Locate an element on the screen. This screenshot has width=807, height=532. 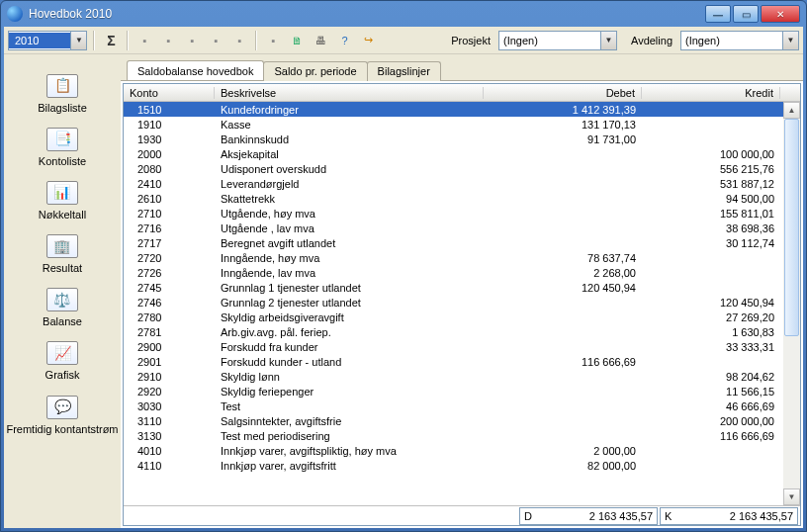
table-row: 2717Beregnet avgift utlandet30 112,74 is located at coordinates (453, 243).